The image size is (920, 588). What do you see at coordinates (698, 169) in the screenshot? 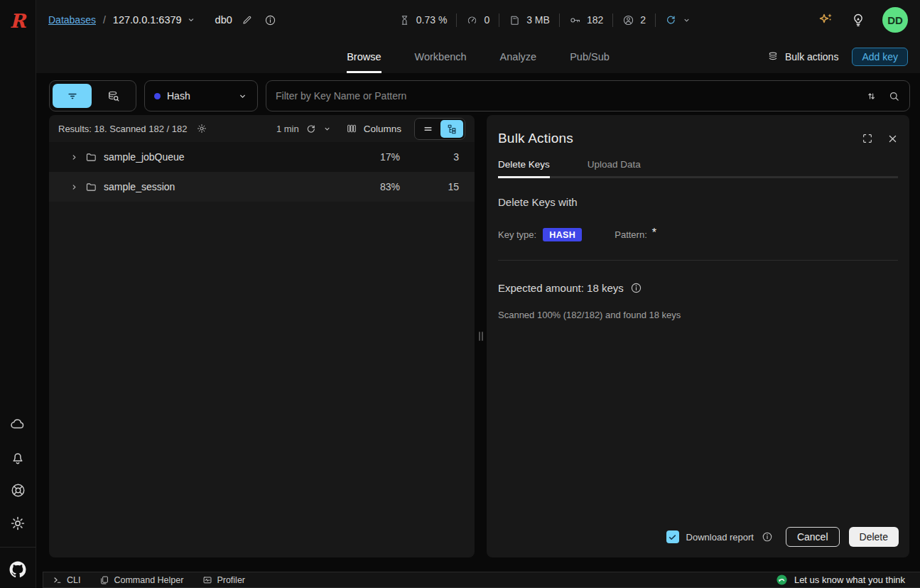
I see `bulk-actions-tabs: Delete Keys Upload Data` at bounding box center [698, 169].